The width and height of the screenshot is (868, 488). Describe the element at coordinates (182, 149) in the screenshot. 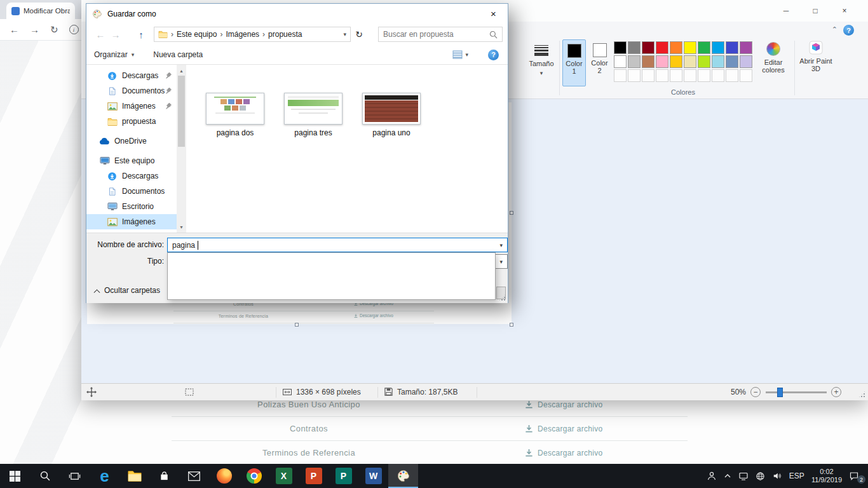

I see `sidebar-scrollbar: ▲ ▼` at that location.